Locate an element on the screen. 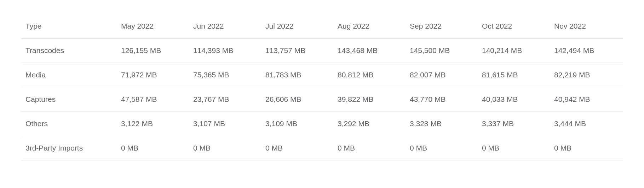 The height and width of the screenshot is (188, 644). header-month: Aug 2022 is located at coordinates (370, 26).